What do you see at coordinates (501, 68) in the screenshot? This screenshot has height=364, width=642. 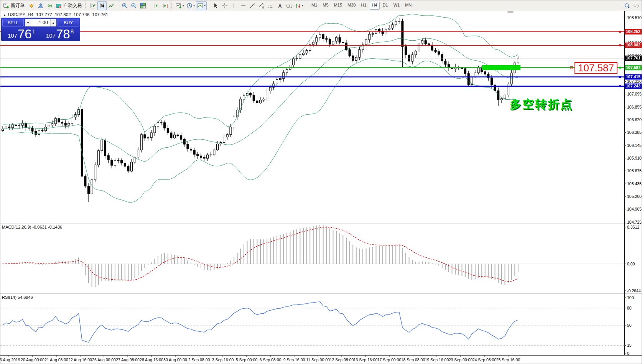 I see `green-highlight-zone` at bounding box center [501, 68].